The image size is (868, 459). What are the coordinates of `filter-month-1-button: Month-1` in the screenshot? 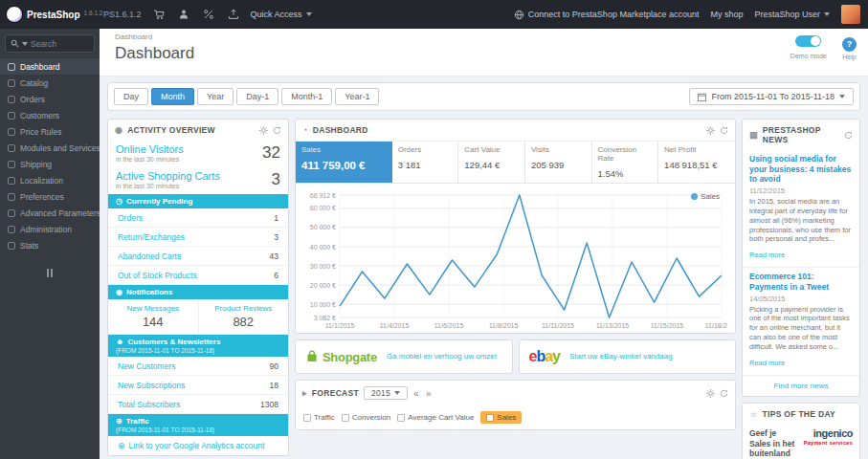 It's located at (306, 97).